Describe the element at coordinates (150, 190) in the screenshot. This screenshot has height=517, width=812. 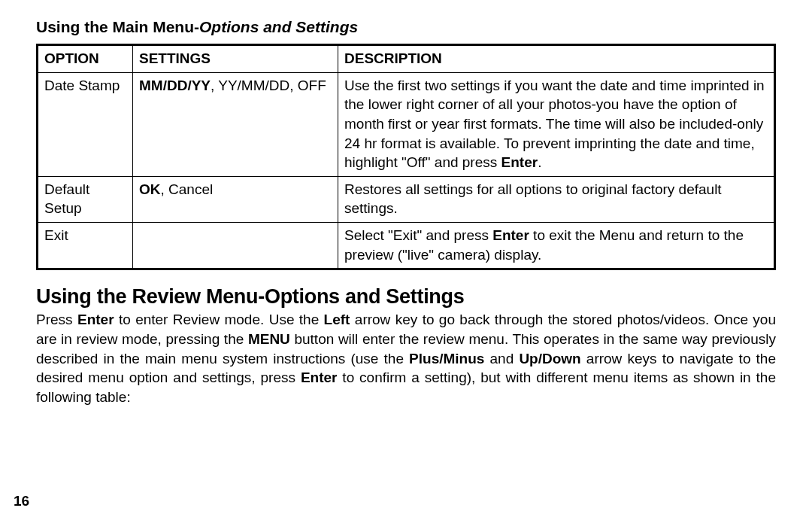
I see `settings-bold: OK` at that location.